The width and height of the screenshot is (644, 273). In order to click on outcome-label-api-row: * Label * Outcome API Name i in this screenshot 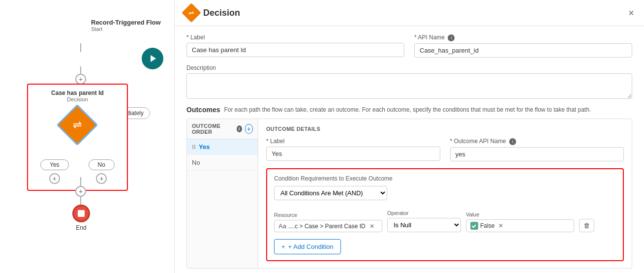, I will do `click(445, 150)`.